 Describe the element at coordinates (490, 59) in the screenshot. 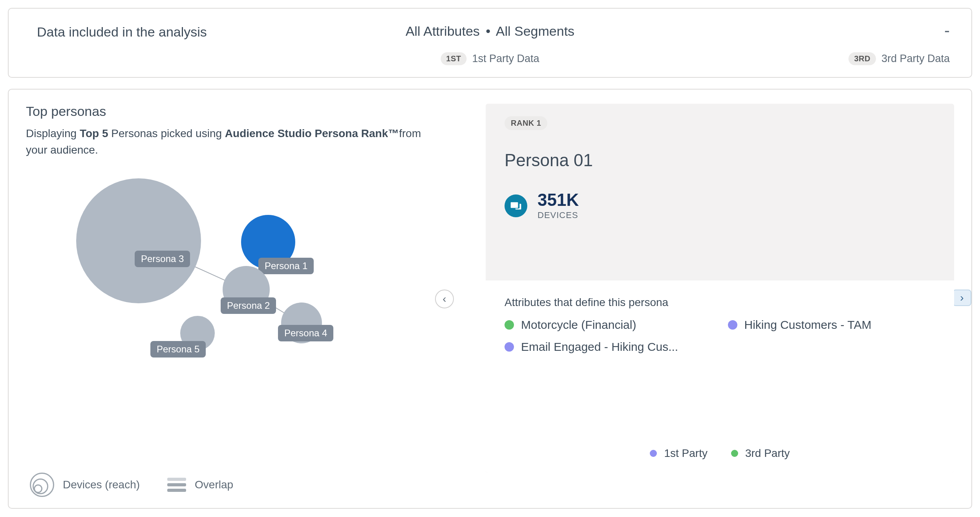

I see `first-party-filter: 1ST 1st Party Data` at that location.